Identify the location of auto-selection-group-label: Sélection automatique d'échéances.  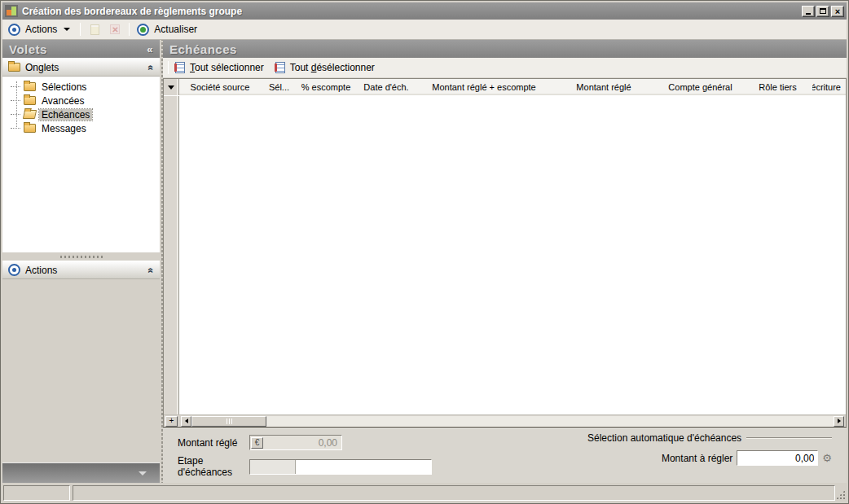
(665, 438).